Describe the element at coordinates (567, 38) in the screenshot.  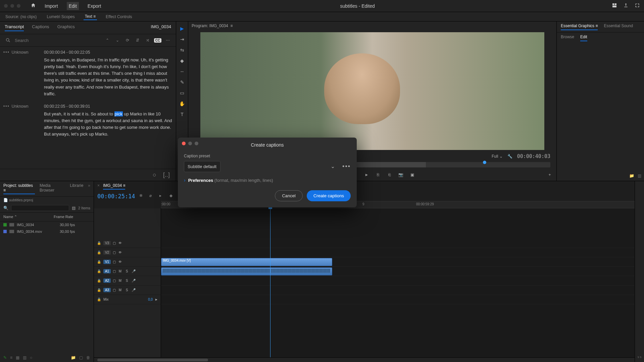
I see `eg-browse-tab: Browse` at that location.